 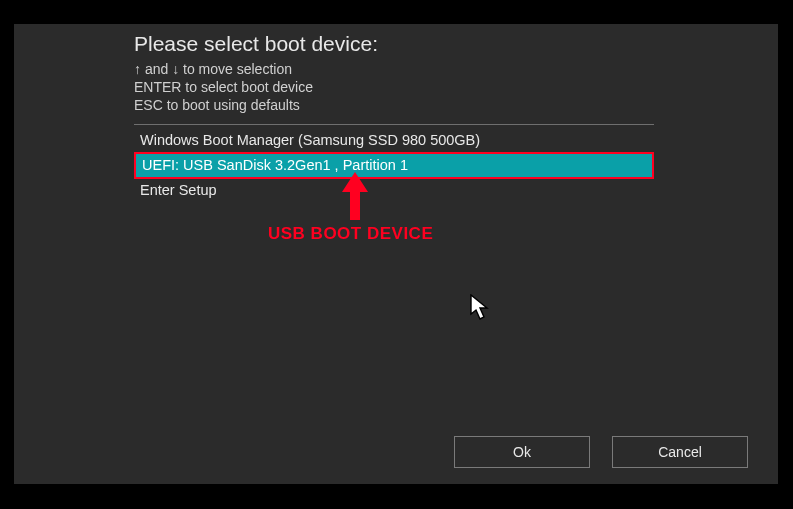 I want to click on annotation-highlight-box: UEFI: USB SanDisk 3.2Gen1 , Partition 1, so click(x=394, y=166).